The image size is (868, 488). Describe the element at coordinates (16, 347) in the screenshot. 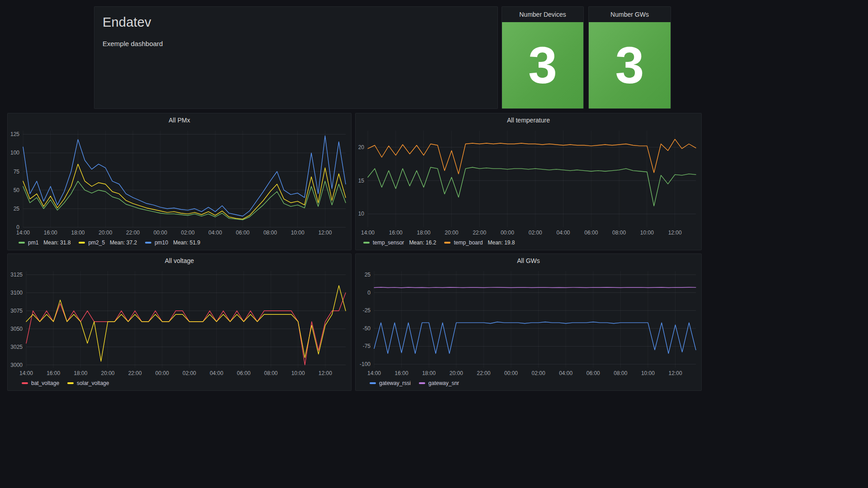

I see `svg-text: 3025` at that location.